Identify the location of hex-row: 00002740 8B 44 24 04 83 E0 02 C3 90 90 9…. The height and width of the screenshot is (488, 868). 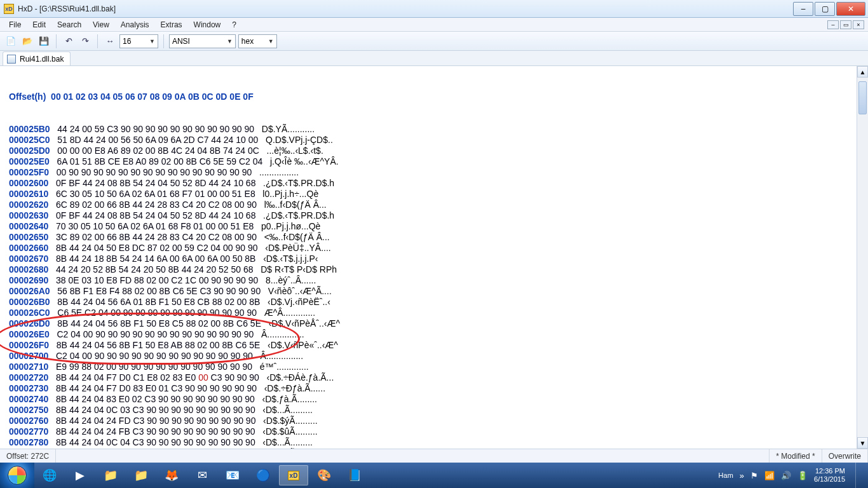
(433, 399).